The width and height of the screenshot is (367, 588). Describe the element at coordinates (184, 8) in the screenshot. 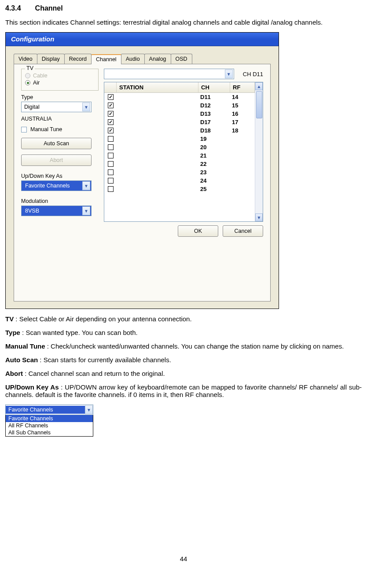

I see `section-heading: 4.3.4Channel` at that location.